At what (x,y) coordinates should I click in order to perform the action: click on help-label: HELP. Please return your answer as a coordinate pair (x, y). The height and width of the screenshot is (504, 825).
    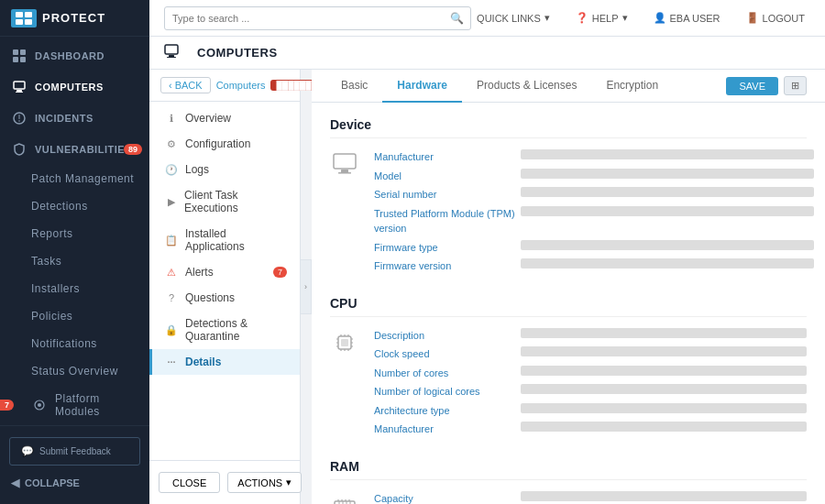
    Looking at the image, I should click on (605, 18).